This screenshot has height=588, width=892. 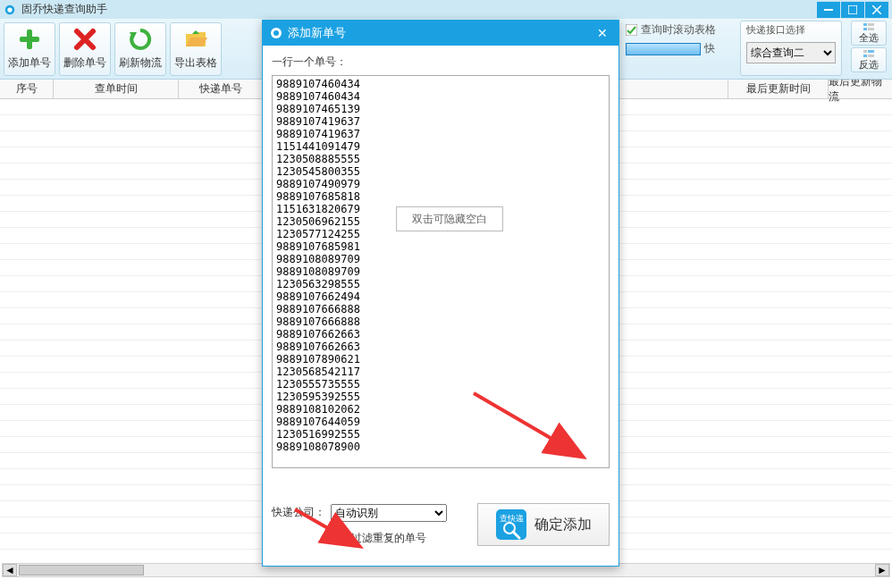 What do you see at coordinates (446, 583) in the screenshot?
I see `status-bar` at bounding box center [446, 583].